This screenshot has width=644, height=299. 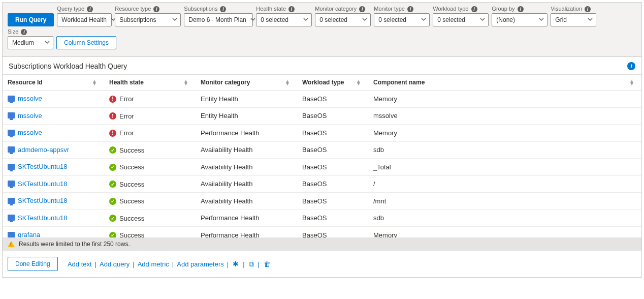 I want to click on run-query-label: Run Query, so click(x=30, y=20).